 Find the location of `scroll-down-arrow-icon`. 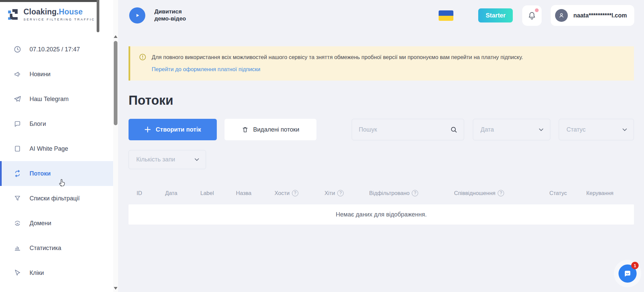

scroll-down-arrow-icon is located at coordinates (115, 288).